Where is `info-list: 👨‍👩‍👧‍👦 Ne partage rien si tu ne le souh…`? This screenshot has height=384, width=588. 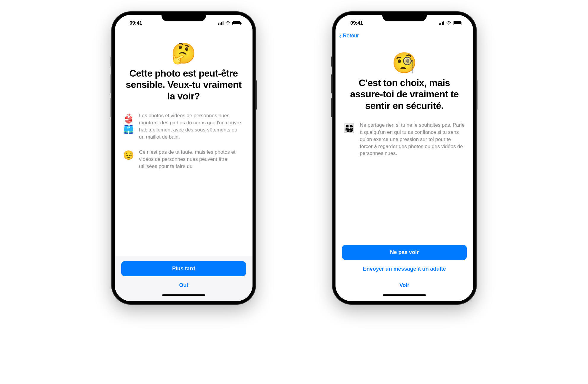
info-list: 👨‍👩‍👧‍👦 Ne partage rien si tu ne le souh… is located at coordinates (404, 139).